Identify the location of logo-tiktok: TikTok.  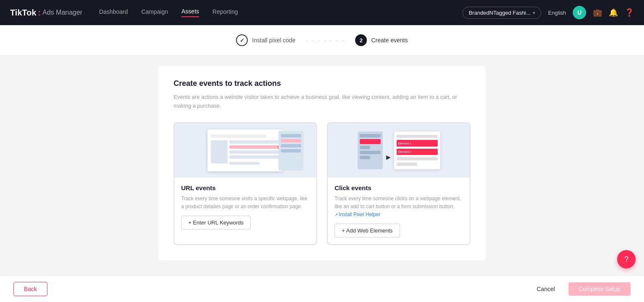
(23, 13).